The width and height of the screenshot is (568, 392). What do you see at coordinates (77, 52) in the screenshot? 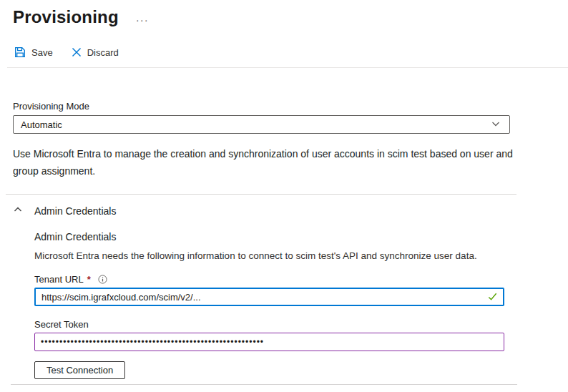
I see `discard-icon` at bounding box center [77, 52].